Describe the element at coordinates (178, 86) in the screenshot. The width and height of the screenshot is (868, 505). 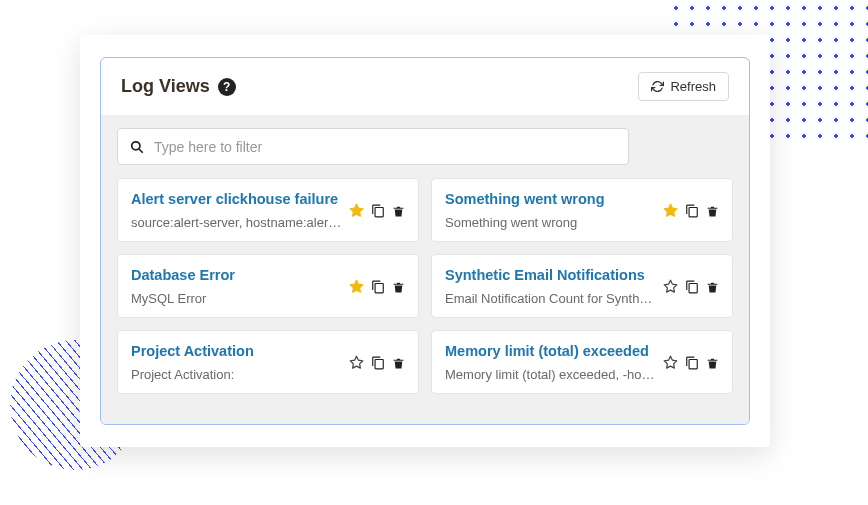
I see `panel-title-wrap: Log Views ?` at that location.